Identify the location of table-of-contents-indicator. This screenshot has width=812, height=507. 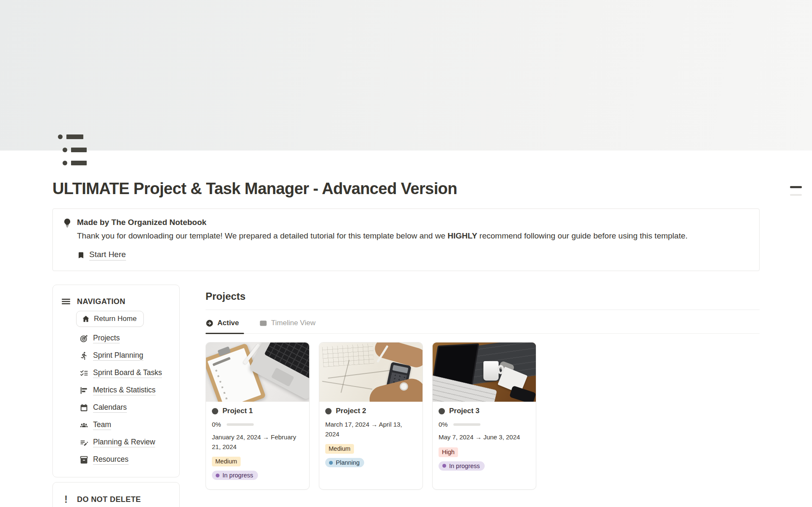
(796, 191).